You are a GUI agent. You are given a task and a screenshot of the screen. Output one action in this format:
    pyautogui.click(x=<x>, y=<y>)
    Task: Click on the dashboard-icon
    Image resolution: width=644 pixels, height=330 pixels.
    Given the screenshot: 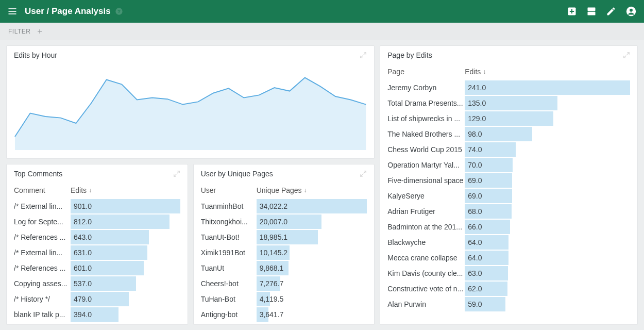 What is the action you would take?
    pyautogui.click(x=591, y=11)
    